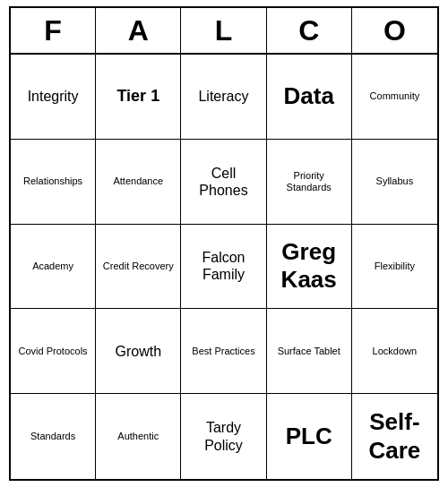 The width and height of the screenshot is (448, 487). What do you see at coordinates (138, 183) in the screenshot?
I see `cell-6: Attendance` at bounding box center [138, 183].